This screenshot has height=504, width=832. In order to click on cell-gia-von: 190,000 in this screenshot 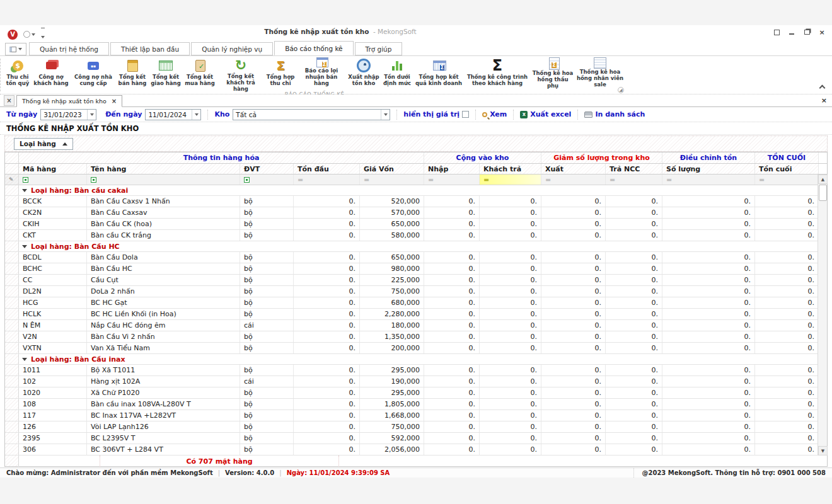, I will do `click(392, 382)`.